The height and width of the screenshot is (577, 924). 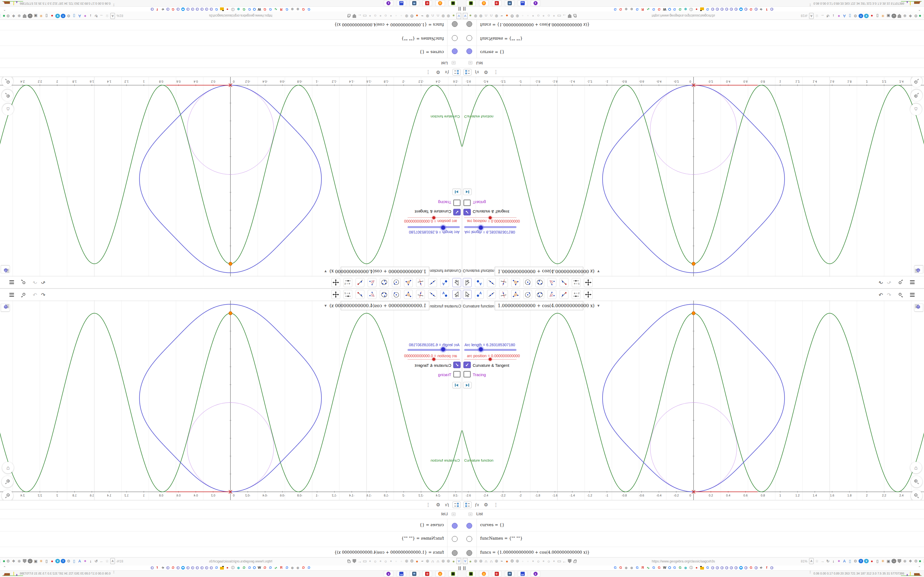 I want to click on browser-icon: ∘, so click(x=370, y=16).